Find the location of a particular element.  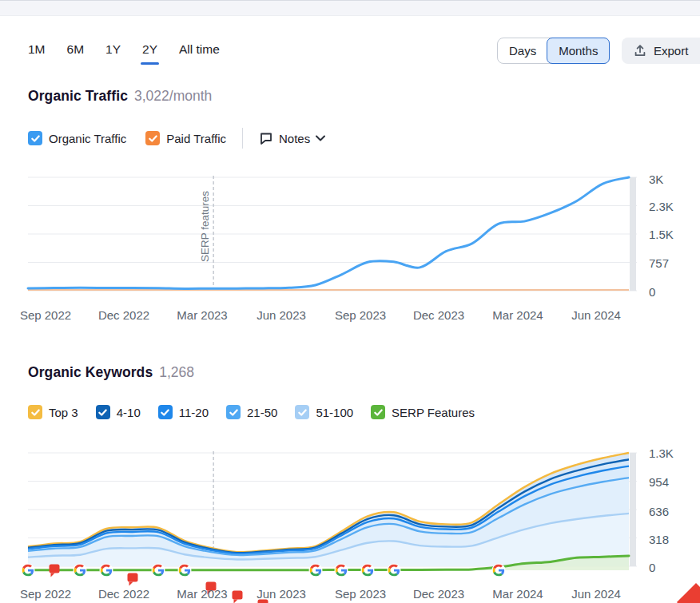

chevron-down-icon is located at coordinates (320, 138).